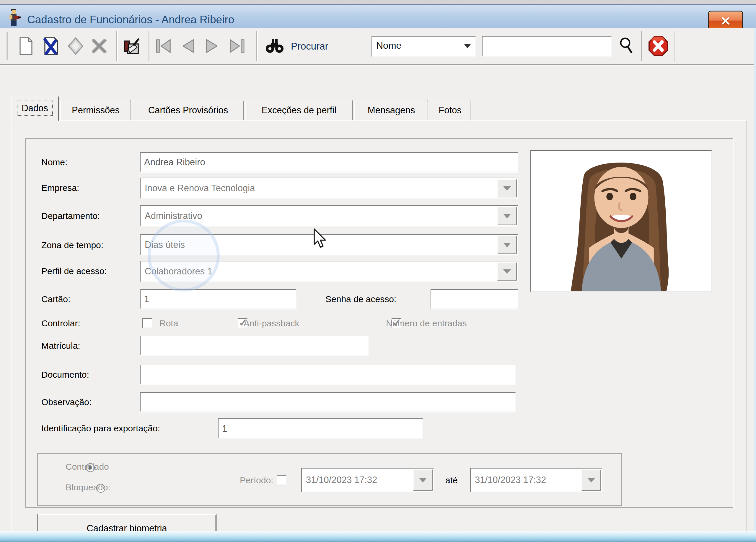 The height and width of the screenshot is (542, 756). Describe the element at coordinates (218, 299) in the screenshot. I see `cartao-input` at that location.